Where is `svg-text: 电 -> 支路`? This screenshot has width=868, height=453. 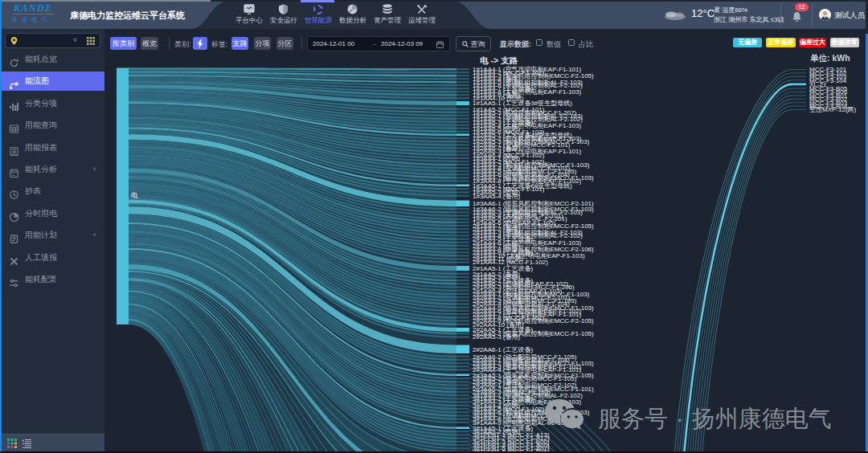 svg-text: 电 -> 支路 is located at coordinates (498, 60).